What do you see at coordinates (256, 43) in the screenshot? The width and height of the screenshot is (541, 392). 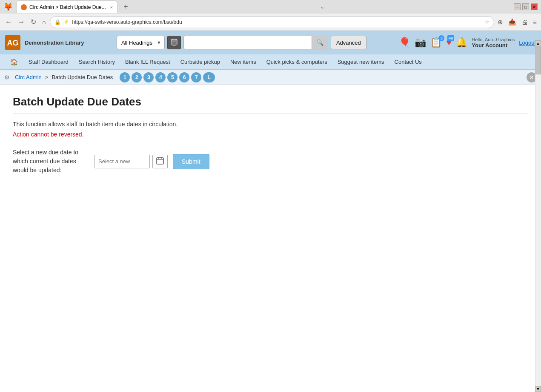 I see `search-input-wrapper: 🔍` at bounding box center [256, 43].